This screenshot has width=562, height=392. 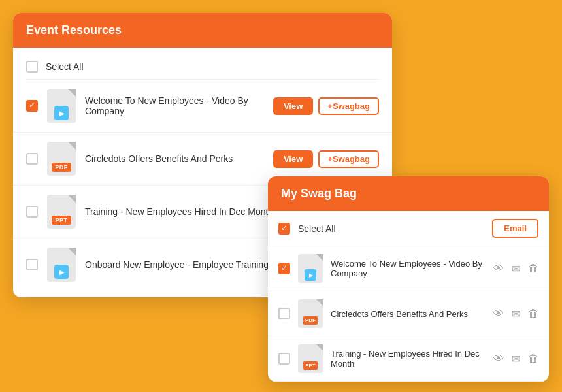 I want to click on view-icon-button-2: 👁, so click(x=499, y=314).